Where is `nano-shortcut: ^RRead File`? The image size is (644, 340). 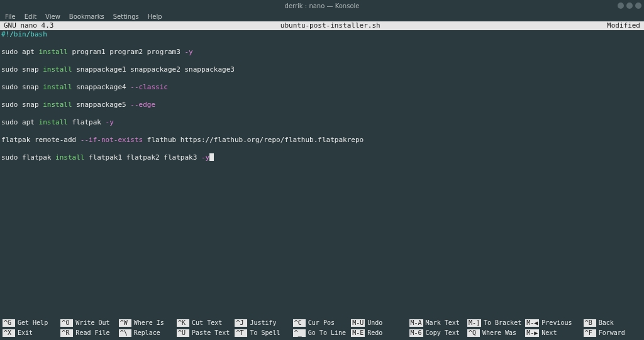 nano-shortcut: ^RRead File is located at coordinates (89, 333).